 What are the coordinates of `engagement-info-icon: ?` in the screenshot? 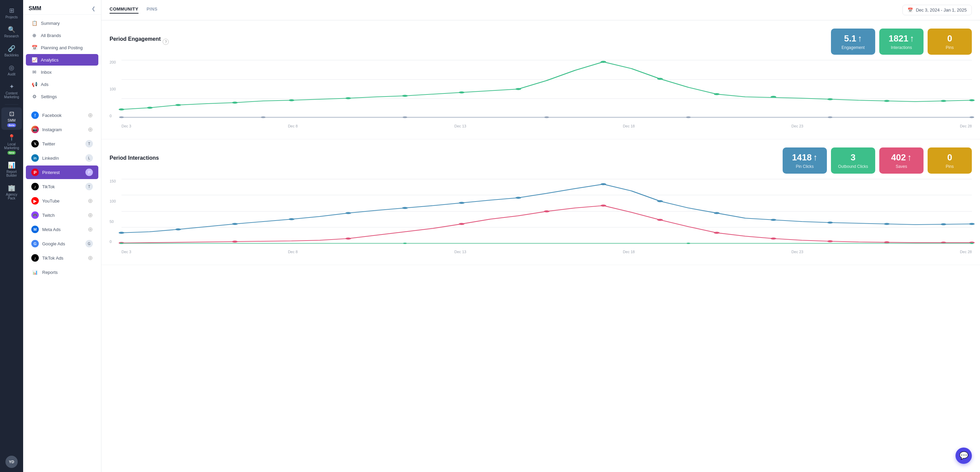 It's located at (166, 42).